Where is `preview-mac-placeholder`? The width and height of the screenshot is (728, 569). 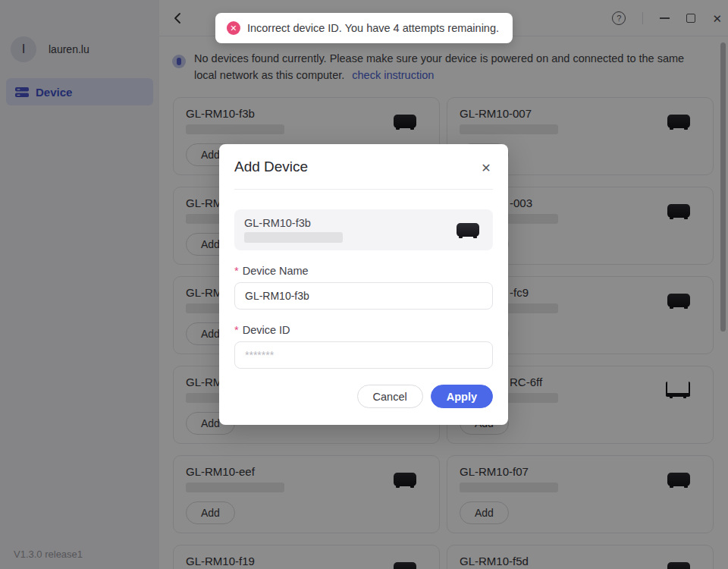
preview-mac-placeholder is located at coordinates (293, 237).